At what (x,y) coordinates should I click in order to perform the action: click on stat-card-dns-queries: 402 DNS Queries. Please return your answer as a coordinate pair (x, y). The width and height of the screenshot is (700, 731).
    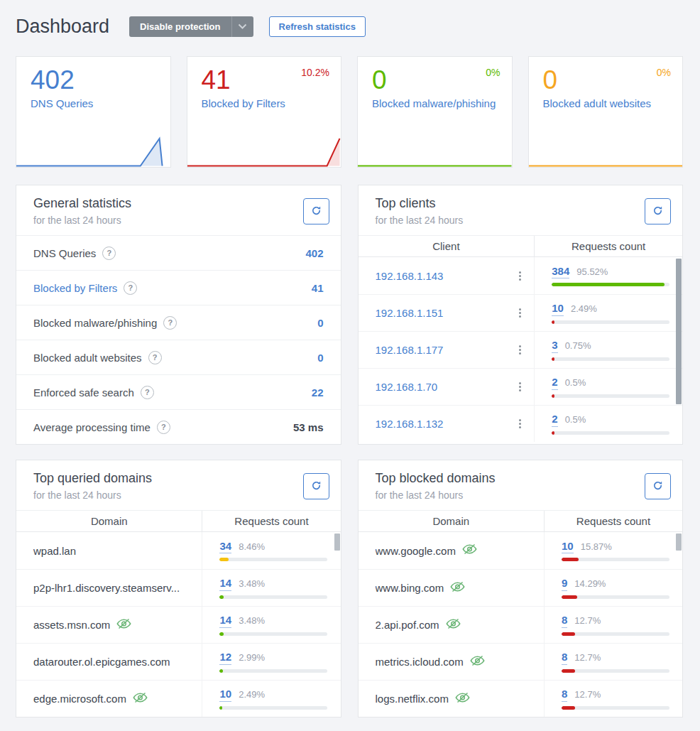
    Looking at the image, I should click on (94, 112).